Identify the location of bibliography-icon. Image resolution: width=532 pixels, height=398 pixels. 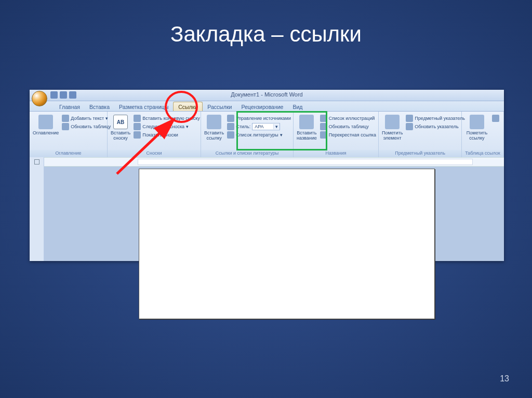
(231, 135).